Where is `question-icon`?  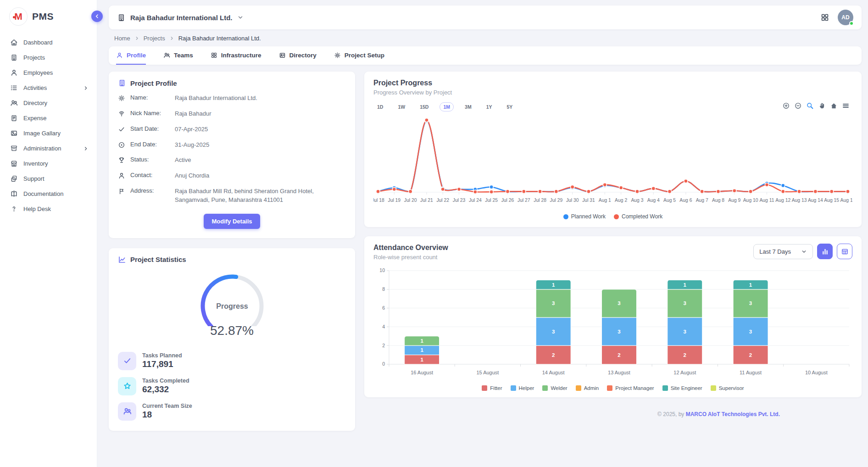
question-icon is located at coordinates (14, 209).